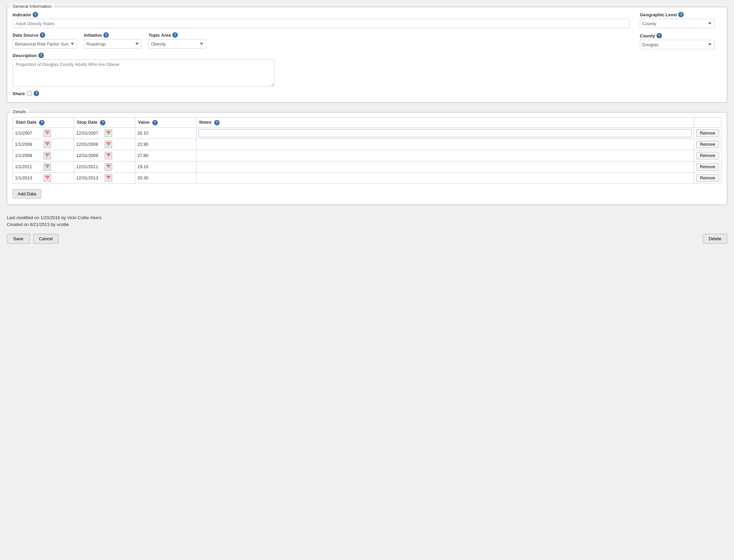  Describe the element at coordinates (18, 239) in the screenshot. I see `save-button: Save` at that location.